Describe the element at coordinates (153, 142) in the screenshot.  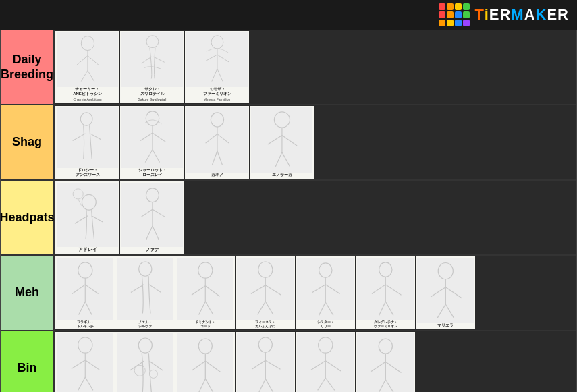
I see `card-shag-2: シャーロット・ ローズレイ` at that location.